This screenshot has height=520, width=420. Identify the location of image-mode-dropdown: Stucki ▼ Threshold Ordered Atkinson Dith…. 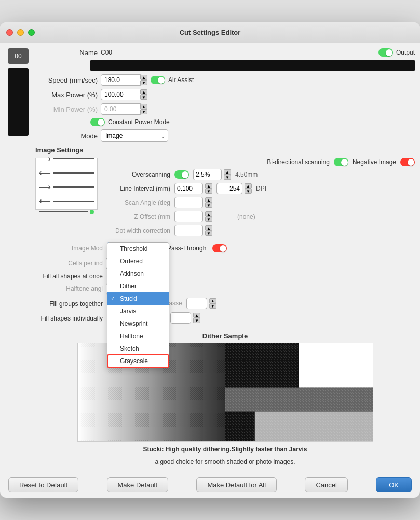
(133, 248).